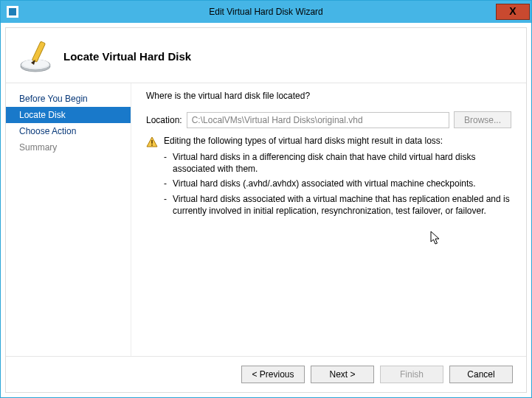  I want to click on app-icon, so click(13, 12).